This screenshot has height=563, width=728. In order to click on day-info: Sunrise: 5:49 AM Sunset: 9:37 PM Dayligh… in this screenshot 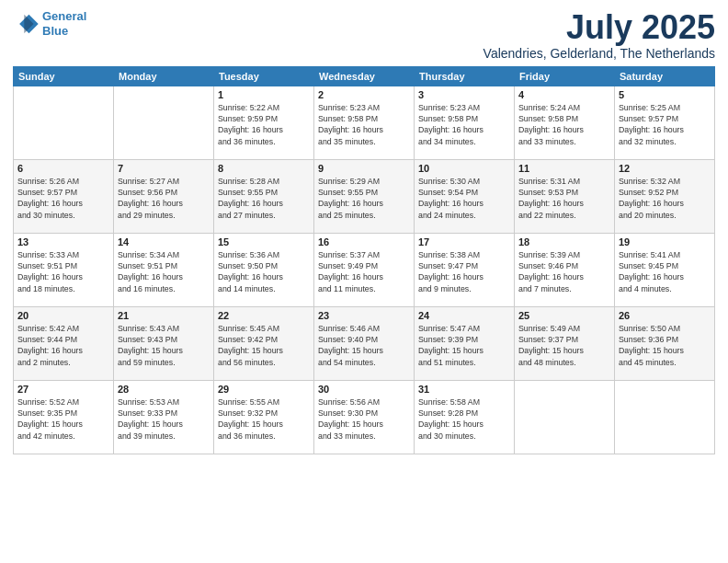, I will do `click(564, 346)`.